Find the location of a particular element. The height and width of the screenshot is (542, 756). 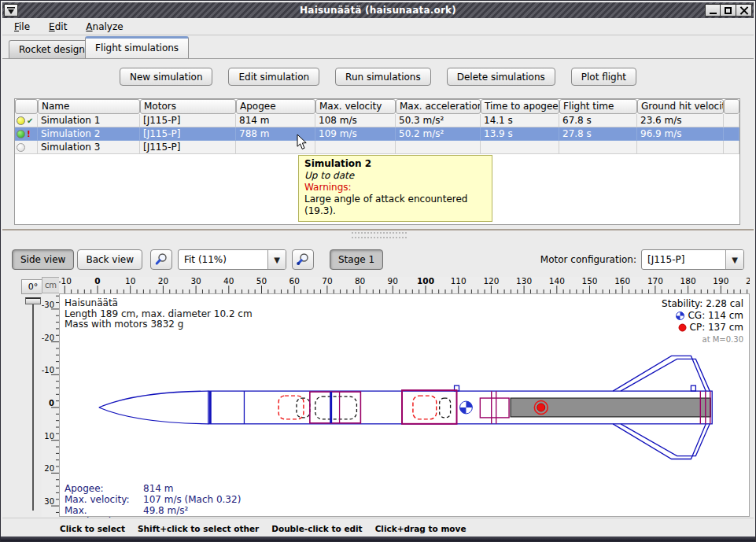

cell-max-velocity: 109 m/s is located at coordinates (356, 134).